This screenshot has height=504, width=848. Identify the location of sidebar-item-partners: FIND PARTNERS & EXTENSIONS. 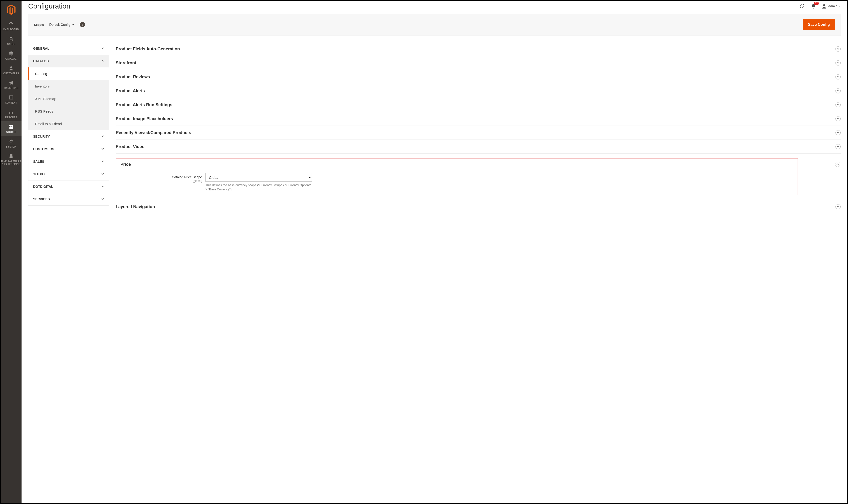
(11, 160).